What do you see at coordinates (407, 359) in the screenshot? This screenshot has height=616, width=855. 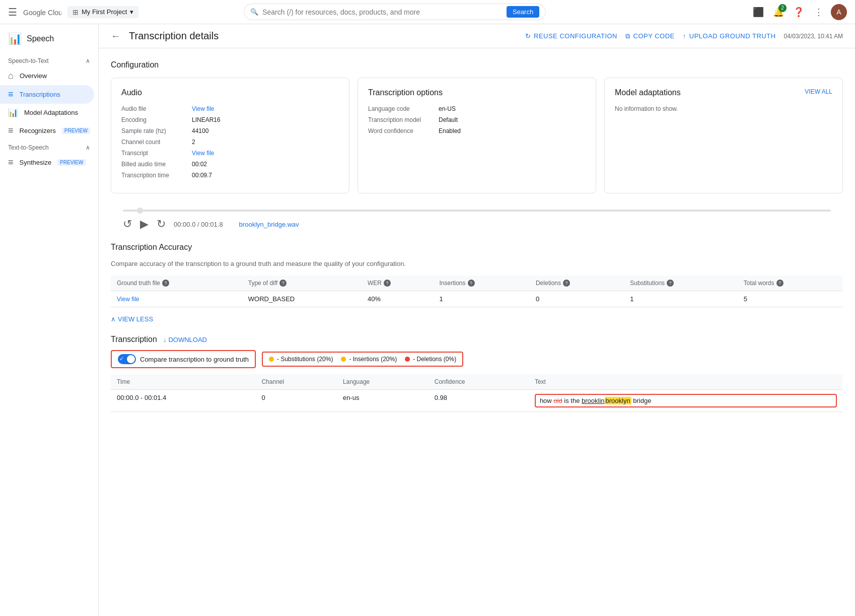 I see `deletions-dot` at bounding box center [407, 359].